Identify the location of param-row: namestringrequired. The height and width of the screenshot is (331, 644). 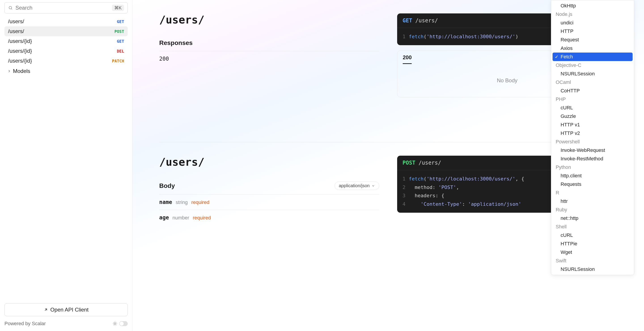
(269, 202).